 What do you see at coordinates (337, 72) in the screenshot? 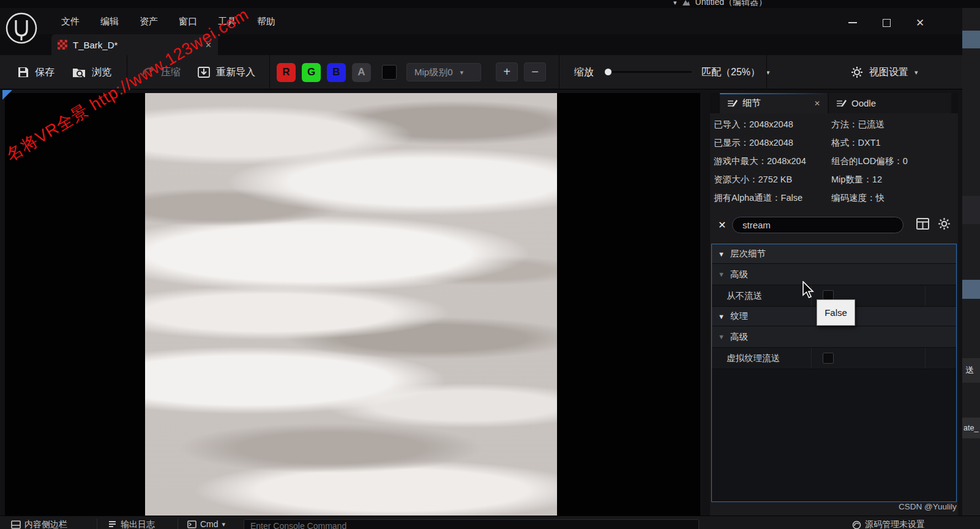
I see `channel-blue-button: B` at bounding box center [337, 72].